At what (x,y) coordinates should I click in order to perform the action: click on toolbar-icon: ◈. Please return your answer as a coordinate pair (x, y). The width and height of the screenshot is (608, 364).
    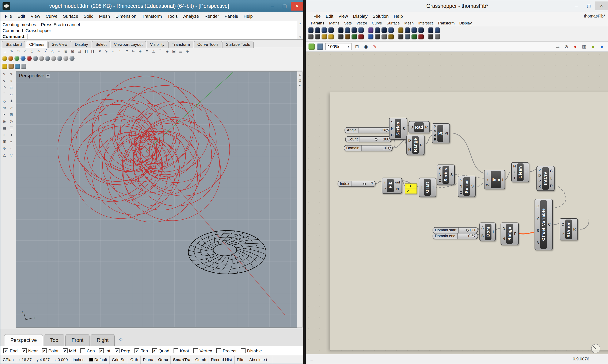
    Looking at the image, I should click on (167, 51).